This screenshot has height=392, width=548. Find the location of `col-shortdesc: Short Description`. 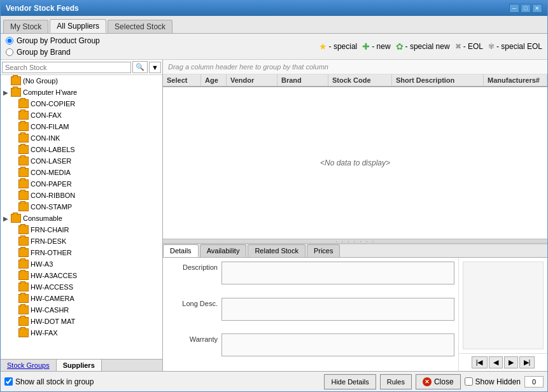

col-shortdesc: Short Description is located at coordinates (438, 80).